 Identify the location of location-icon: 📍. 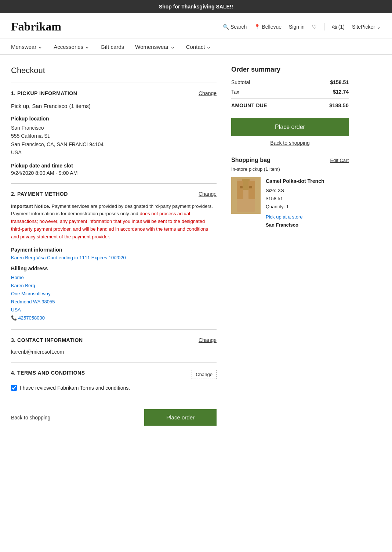
(257, 27).